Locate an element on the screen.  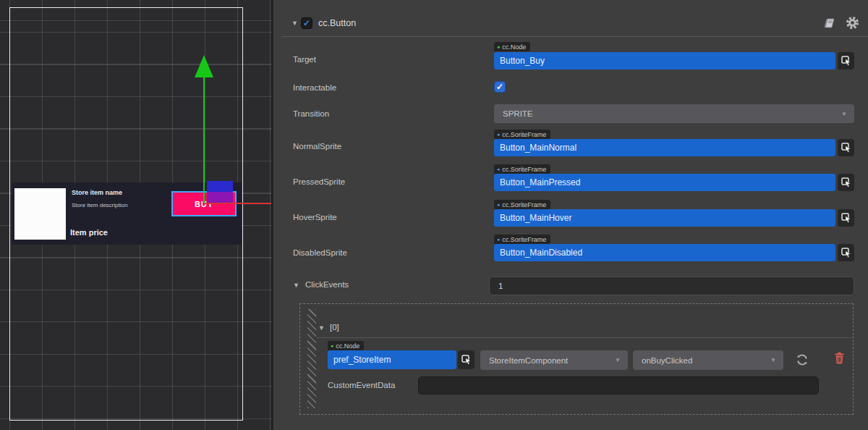
handler-node-type-badge-text: cc.Node is located at coordinates (347, 346).